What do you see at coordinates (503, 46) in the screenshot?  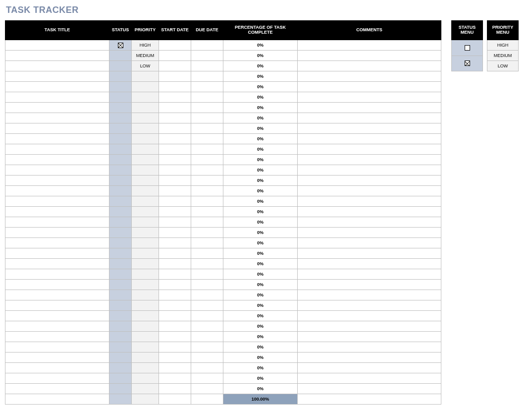 I see `priority-menu-option: HIGH` at bounding box center [503, 46].